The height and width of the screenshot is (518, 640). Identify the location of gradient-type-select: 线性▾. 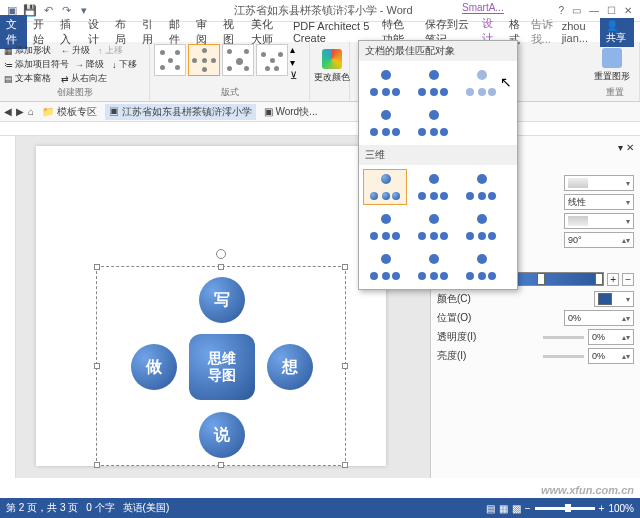
(599, 202).